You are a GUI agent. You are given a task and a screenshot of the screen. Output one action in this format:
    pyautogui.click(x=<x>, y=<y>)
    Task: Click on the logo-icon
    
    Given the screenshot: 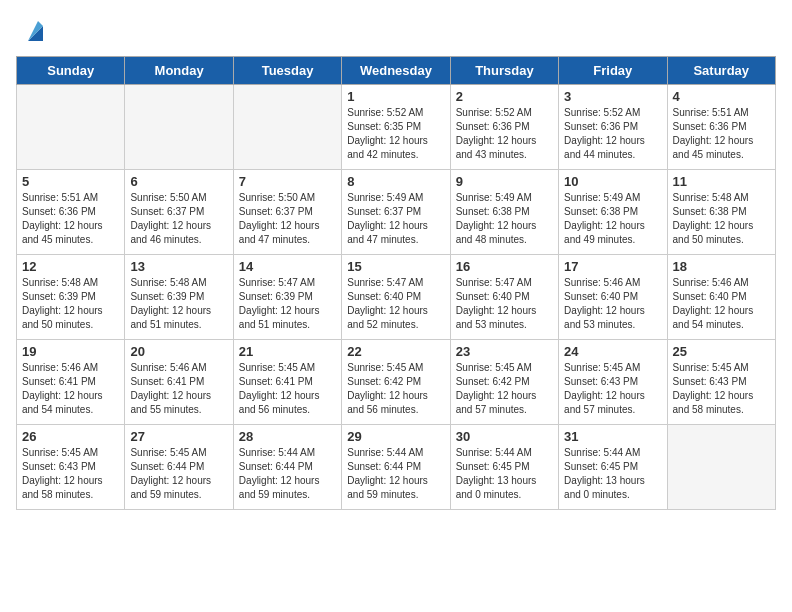 What is the action you would take?
    pyautogui.click(x=33, y=31)
    